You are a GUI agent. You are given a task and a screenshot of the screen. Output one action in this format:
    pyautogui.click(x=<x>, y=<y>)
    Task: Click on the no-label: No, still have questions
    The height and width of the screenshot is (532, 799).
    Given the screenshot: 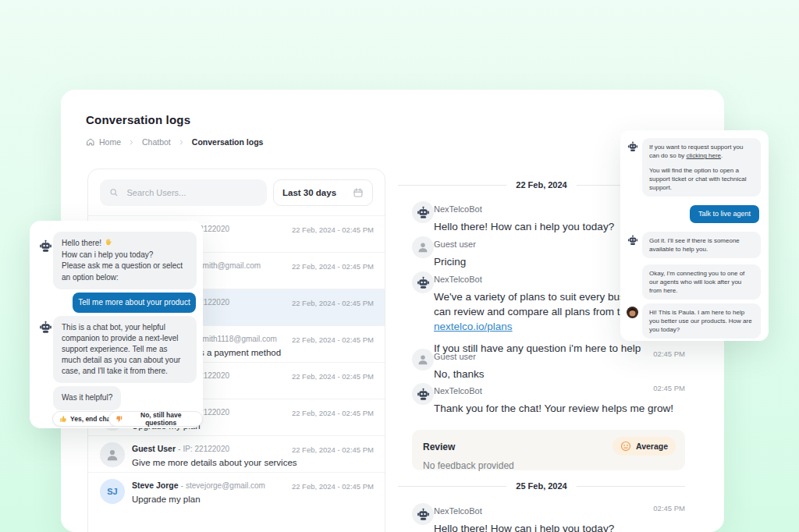 What is the action you would take?
    pyautogui.click(x=161, y=419)
    